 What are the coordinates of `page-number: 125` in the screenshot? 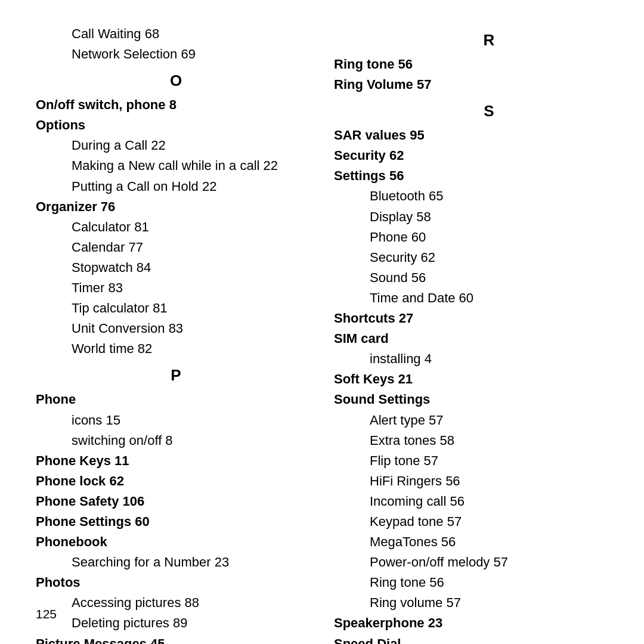 It's located at (47, 614).